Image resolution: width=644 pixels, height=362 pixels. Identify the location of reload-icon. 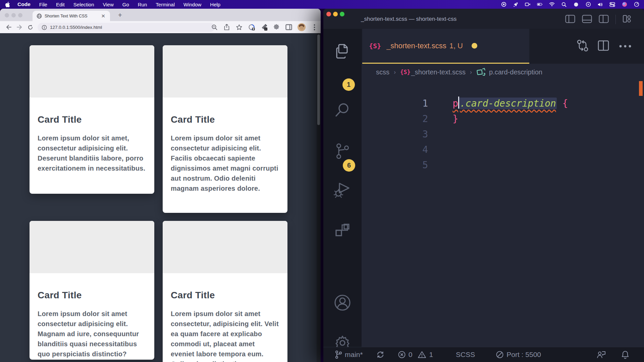
(30, 27).